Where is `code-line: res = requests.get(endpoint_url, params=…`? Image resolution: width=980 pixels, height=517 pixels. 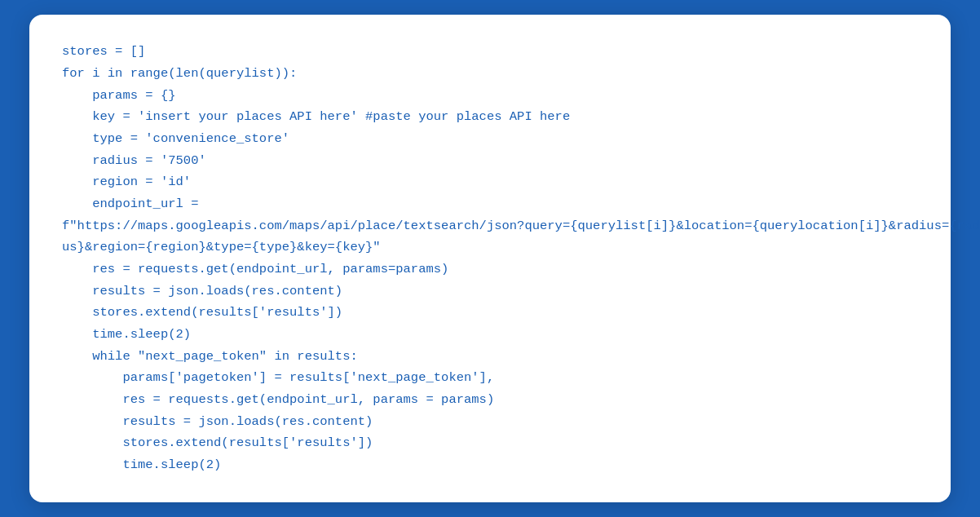
code-line: res = requests.get(endpoint_url, params=… is located at coordinates (490, 269).